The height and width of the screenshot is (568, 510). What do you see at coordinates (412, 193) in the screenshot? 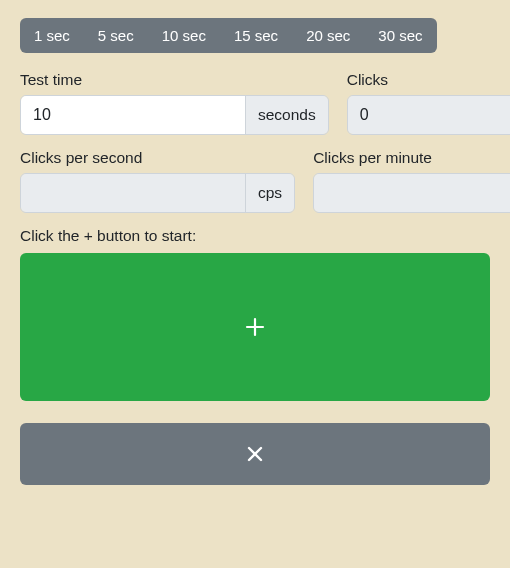
I see `cpm-input` at bounding box center [412, 193].